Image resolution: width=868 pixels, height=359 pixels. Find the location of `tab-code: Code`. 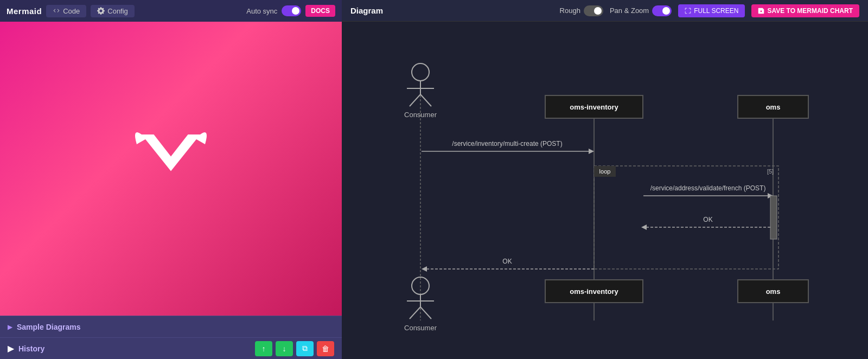

tab-code: Code is located at coordinates (66, 11).